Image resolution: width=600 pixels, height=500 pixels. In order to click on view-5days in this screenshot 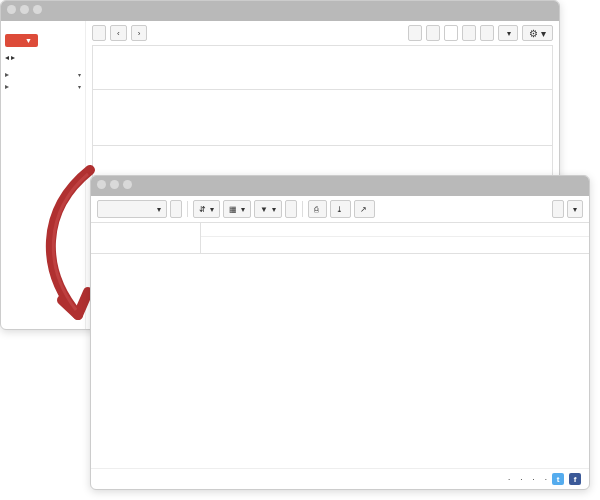, I will do `click(469, 33)`.